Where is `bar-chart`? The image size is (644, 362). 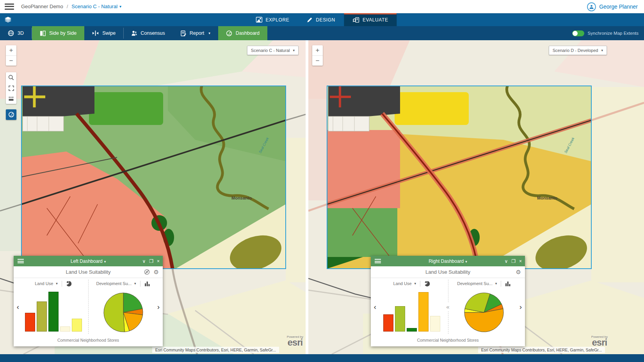
bar-chart is located at coordinates (53, 312).